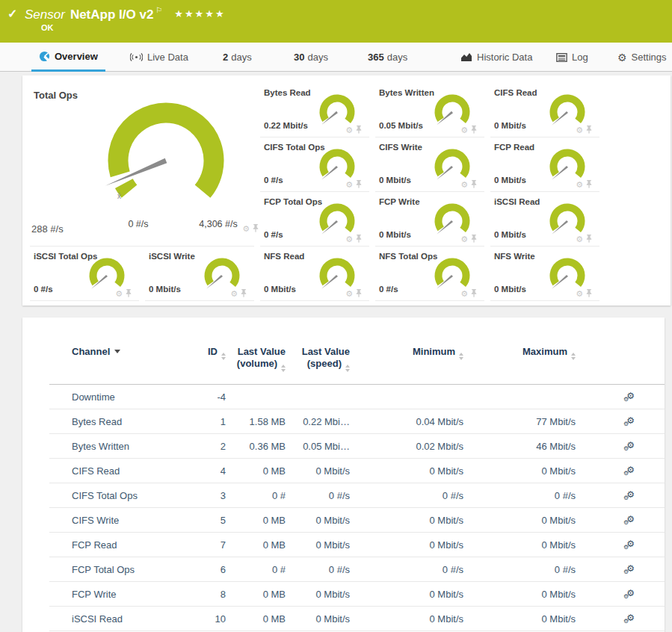 Image resolution: width=672 pixels, height=632 pixels. What do you see at coordinates (256, 471) in the screenshot?
I see `last-value-volume: 0 MB` at bounding box center [256, 471].